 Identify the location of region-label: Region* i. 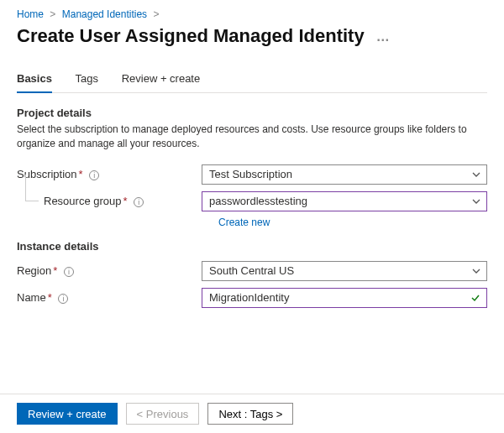
(109, 270).